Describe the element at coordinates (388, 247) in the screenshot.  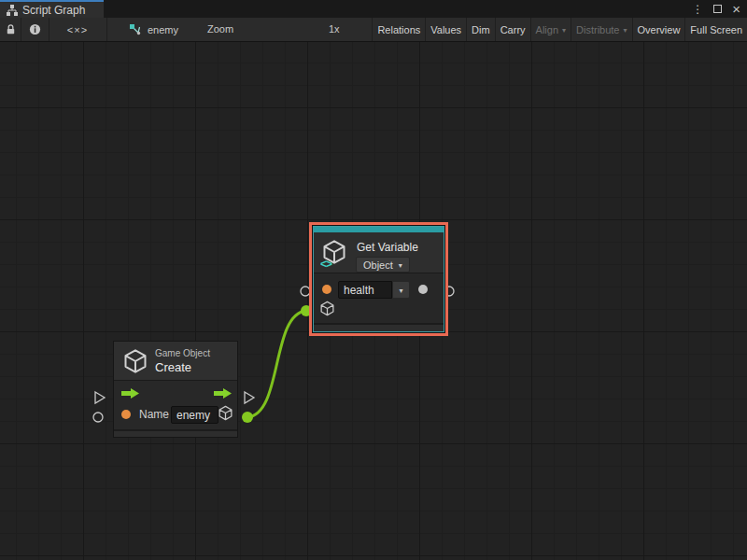
I see `node-title: Get Variable` at that location.